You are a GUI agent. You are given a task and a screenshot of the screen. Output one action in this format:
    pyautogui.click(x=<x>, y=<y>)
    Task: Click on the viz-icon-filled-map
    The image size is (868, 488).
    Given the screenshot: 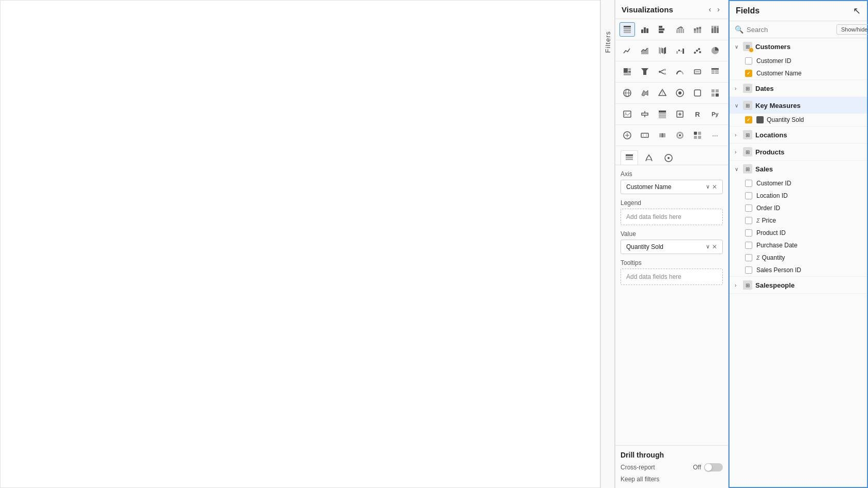 What is the action you would take?
    pyautogui.click(x=645, y=93)
    